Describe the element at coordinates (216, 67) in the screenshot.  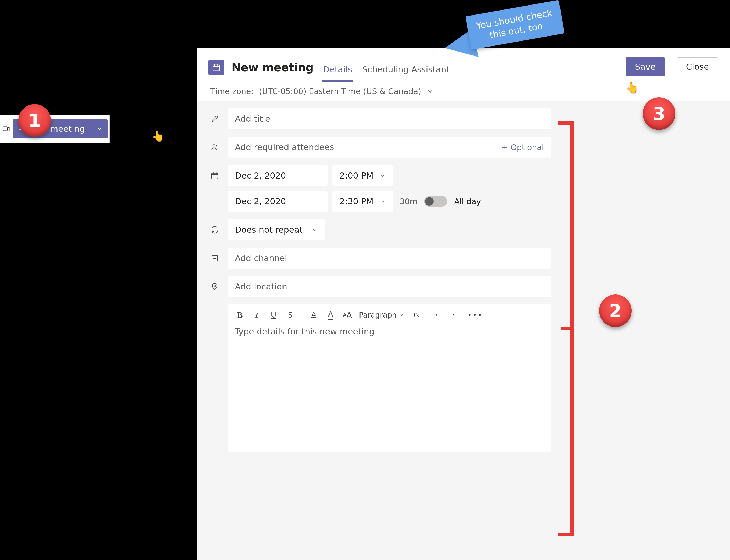
I see `calendar-icon` at that location.